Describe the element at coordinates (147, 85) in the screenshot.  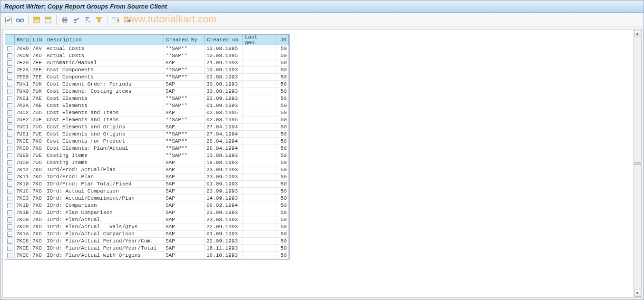
I see `table-row: 7UK17UKCost Element Order: PeriodsSAP30.…` at that location.